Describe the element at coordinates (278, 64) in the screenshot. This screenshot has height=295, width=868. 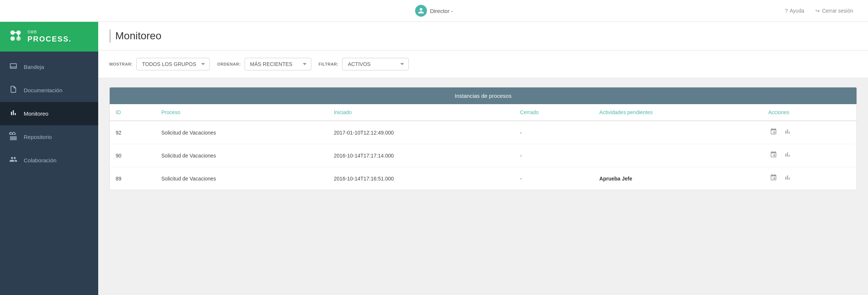
I see `ordenar-select: MÁS RECIENTES MÁS ANTIGUOS` at that location.